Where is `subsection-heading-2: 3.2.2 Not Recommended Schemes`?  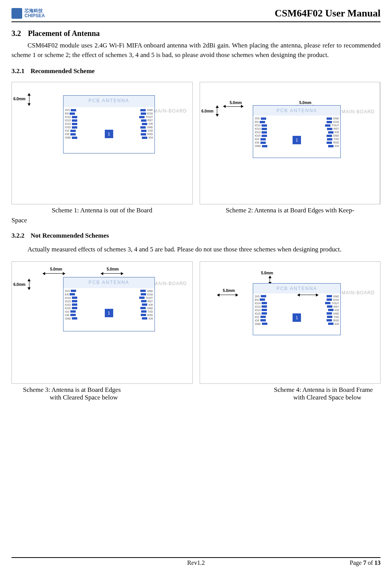
subsection-heading-2: 3.2.2 Not Recommended Schemes is located at coordinates (196, 236).